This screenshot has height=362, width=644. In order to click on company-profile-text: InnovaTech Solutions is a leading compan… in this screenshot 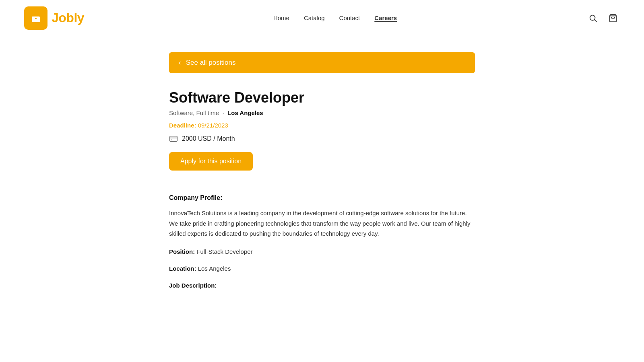, I will do `click(322, 224)`.